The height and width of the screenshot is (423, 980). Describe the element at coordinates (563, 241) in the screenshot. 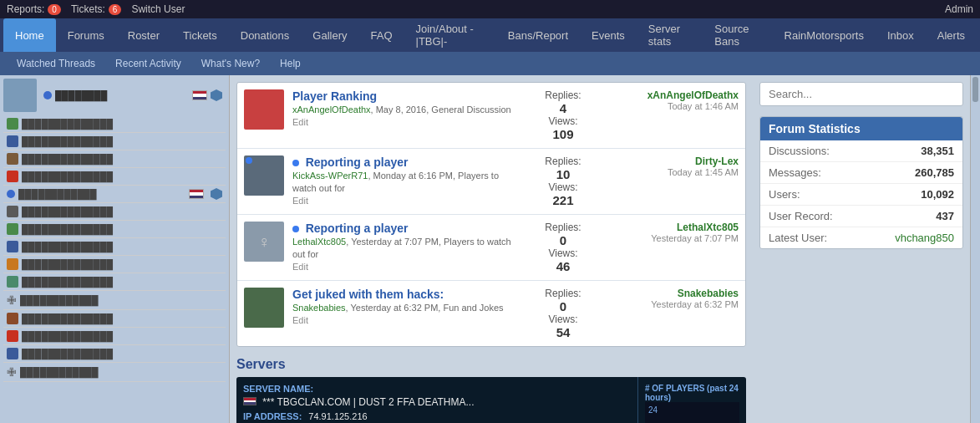

I see `replies-count-3: 0` at that location.